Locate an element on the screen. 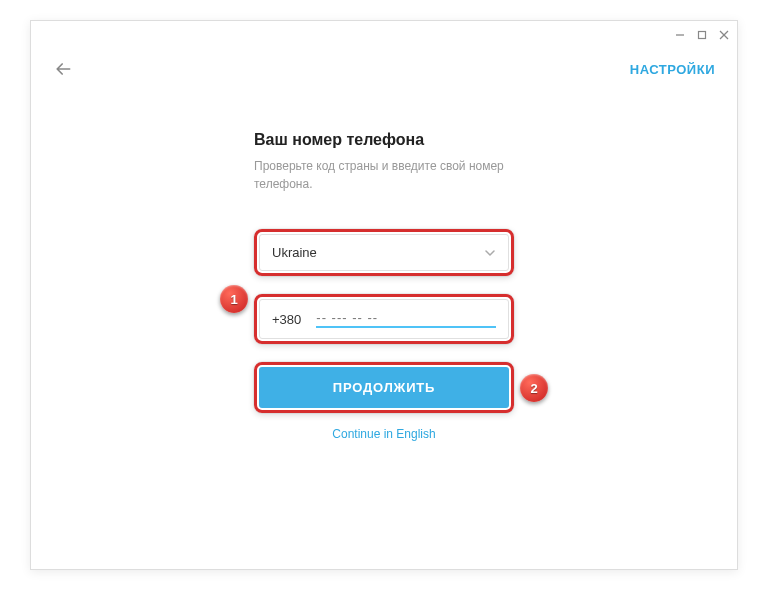 Image resolution: width=768 pixels, height=590 pixels. phone-field-highlight: +380 is located at coordinates (384, 319).